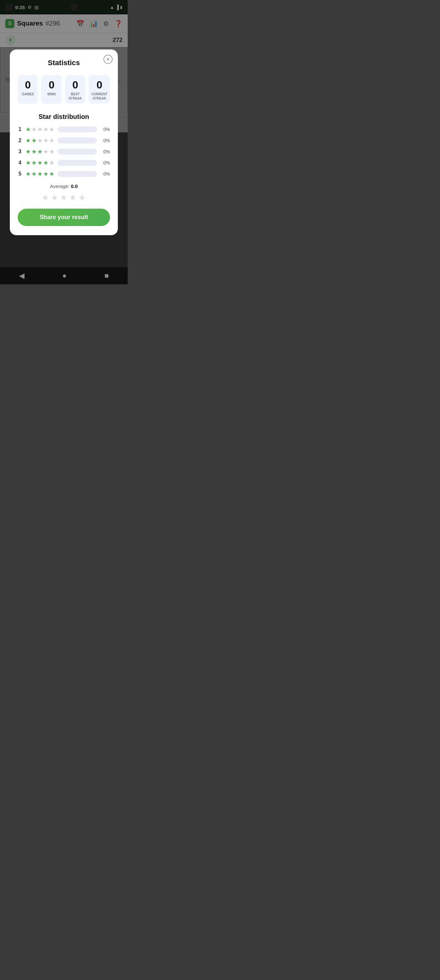  What do you see at coordinates (64, 174) in the screenshot?
I see `dist-row-5: 5 ★ ★ ★ ★ ★ 0%` at bounding box center [64, 174].